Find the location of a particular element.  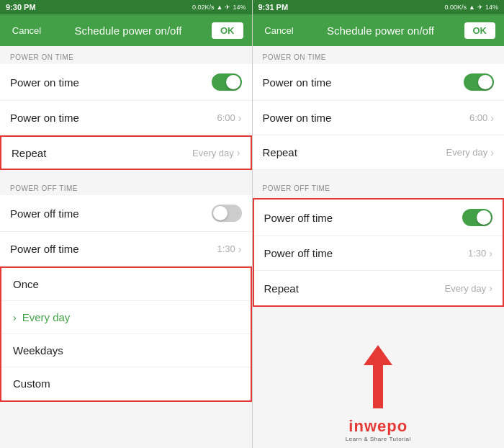

repeat-row-left: Repeat Every day › is located at coordinates (126, 153).